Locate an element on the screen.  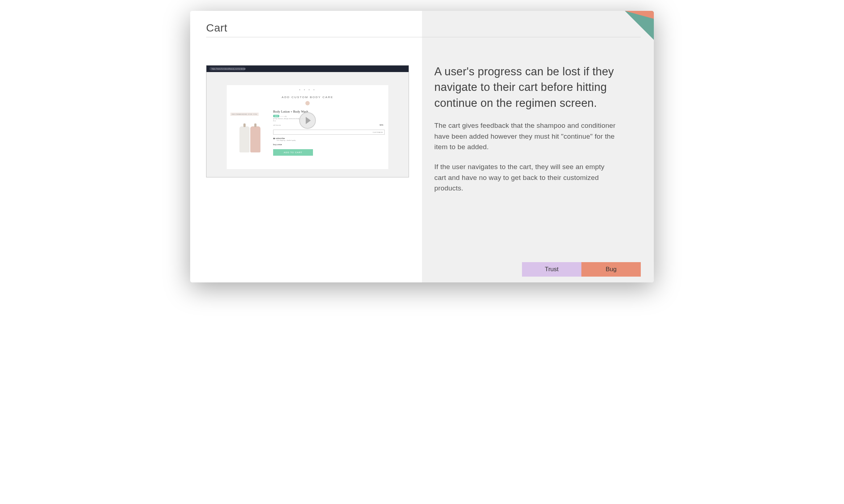
right-pane: A user's progress can be lost if they na… is located at coordinates (538, 147).